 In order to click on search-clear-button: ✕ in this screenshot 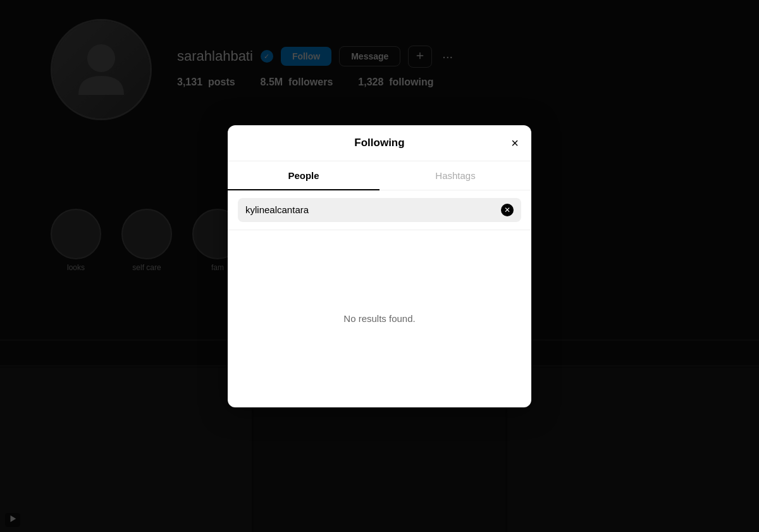, I will do `click(507, 210)`.